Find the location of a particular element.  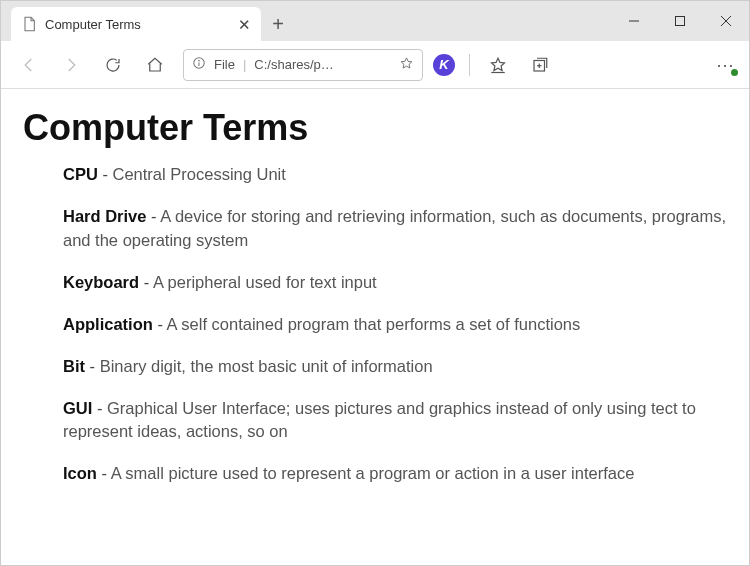

term: CPU is located at coordinates (80, 174).